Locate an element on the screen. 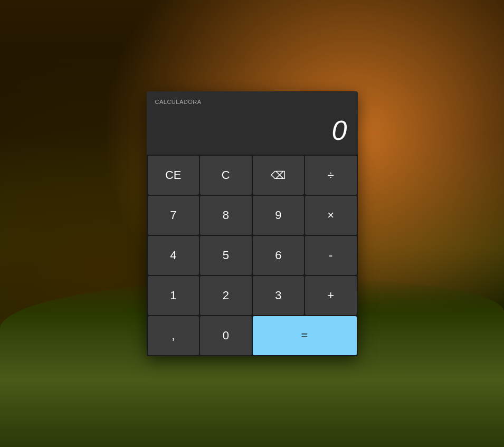 This screenshot has width=504, height=447. four-button: 4 is located at coordinates (174, 255).